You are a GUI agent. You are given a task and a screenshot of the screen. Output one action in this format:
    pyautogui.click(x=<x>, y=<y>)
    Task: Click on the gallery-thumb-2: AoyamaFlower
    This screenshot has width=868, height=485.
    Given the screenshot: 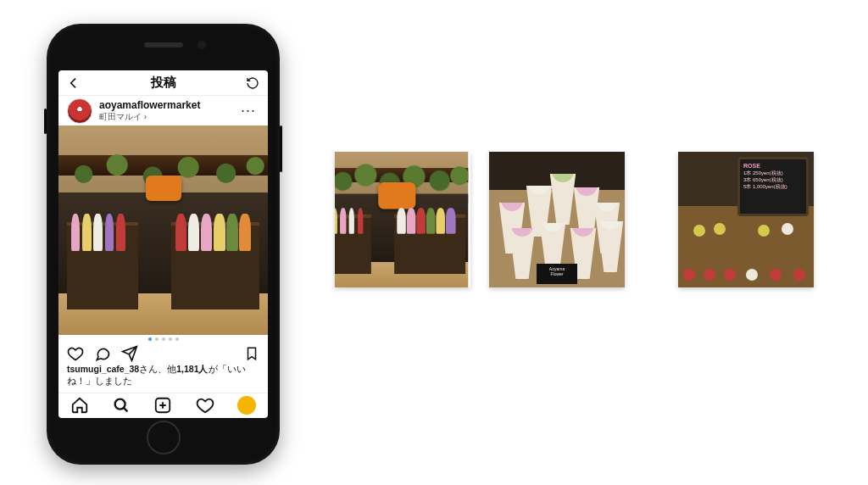 What is the action you would take?
    pyautogui.click(x=557, y=220)
    